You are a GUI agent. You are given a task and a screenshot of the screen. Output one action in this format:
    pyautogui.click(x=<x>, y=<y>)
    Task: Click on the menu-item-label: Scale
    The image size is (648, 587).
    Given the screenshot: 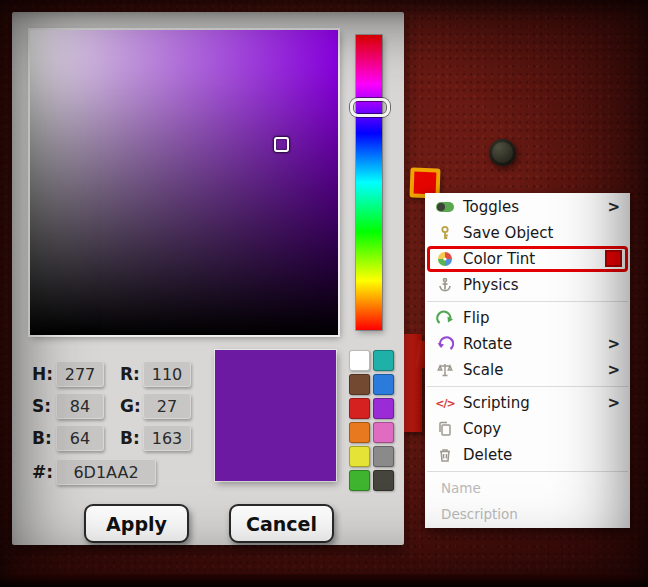 What is the action you would take?
    pyautogui.click(x=483, y=370)
    